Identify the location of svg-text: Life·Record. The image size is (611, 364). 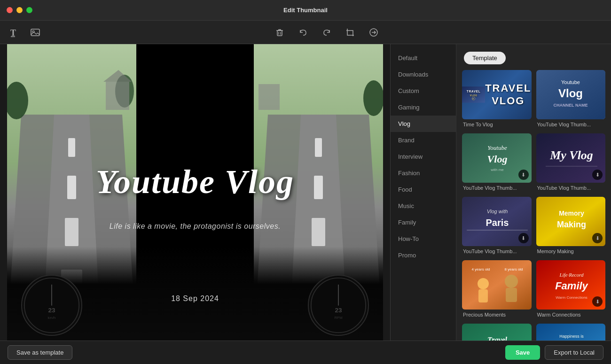
(572, 275).